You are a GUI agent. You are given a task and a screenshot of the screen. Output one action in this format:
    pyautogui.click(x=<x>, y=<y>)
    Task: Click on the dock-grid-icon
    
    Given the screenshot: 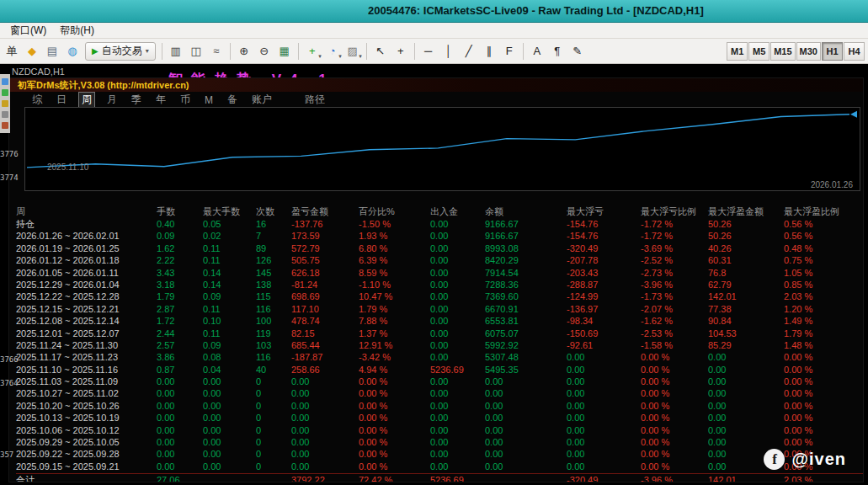 What is the action you would take?
    pyautogui.click(x=5, y=115)
    